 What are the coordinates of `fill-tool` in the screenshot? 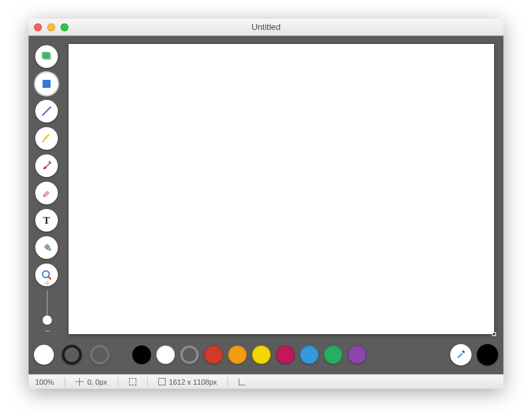 It's located at (47, 248).